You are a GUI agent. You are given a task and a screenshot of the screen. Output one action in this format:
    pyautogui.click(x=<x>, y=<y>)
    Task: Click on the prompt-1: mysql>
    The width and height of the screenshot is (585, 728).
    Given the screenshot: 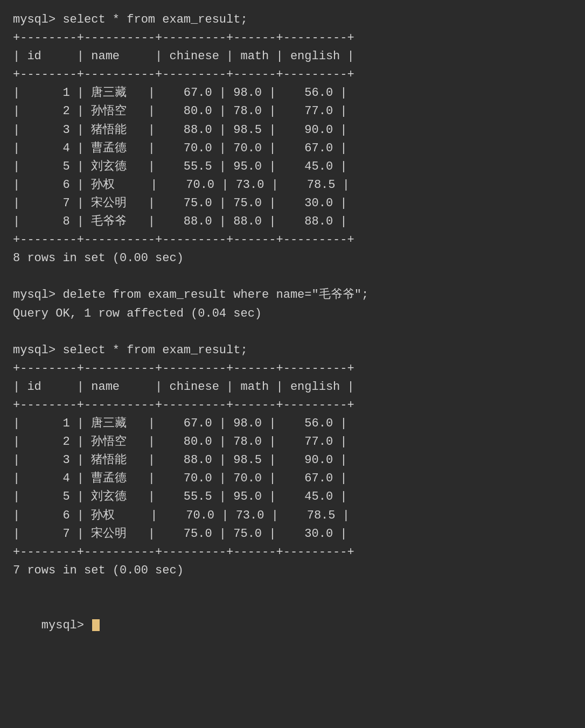 What is the action you would take?
    pyautogui.click(x=34, y=19)
    